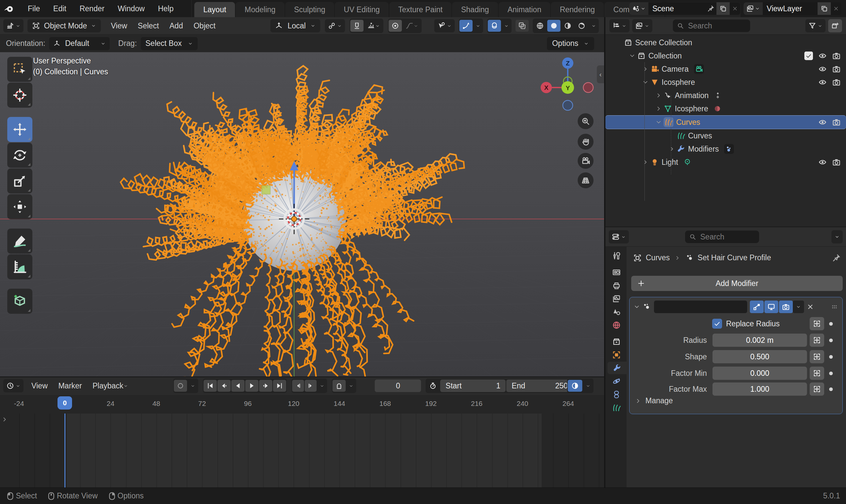 This screenshot has height=504, width=846. What do you see at coordinates (298, 386) in the screenshot?
I see `previous-frame-button` at bounding box center [298, 386].